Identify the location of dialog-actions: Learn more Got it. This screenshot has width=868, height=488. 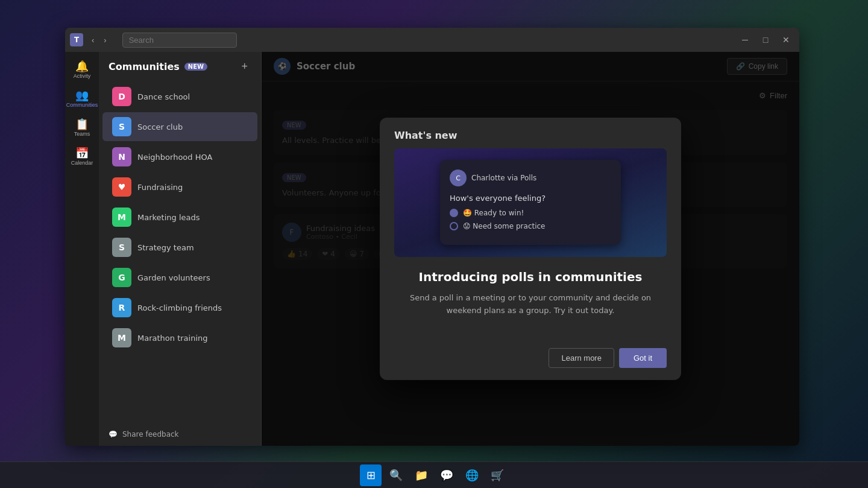
(530, 361).